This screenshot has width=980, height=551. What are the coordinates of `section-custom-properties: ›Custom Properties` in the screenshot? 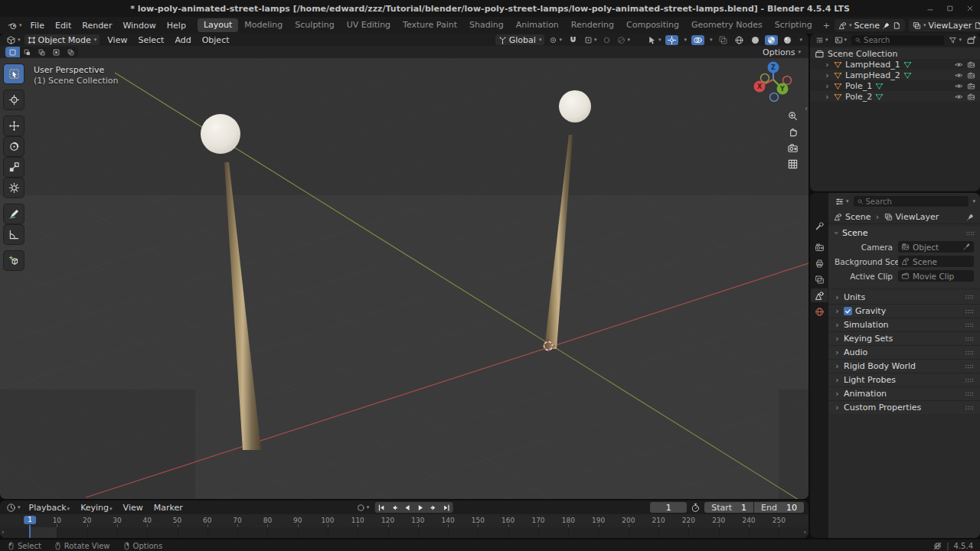 It's located at (904, 407).